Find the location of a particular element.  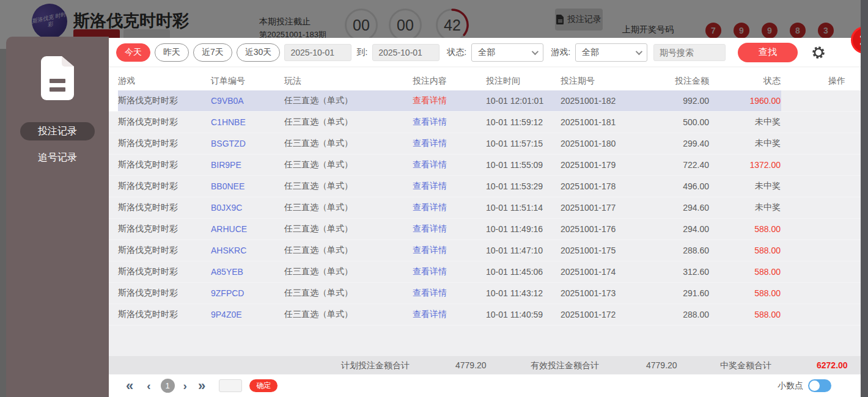

win-total-label: 中奖金额合计 is located at coordinates (746, 366).